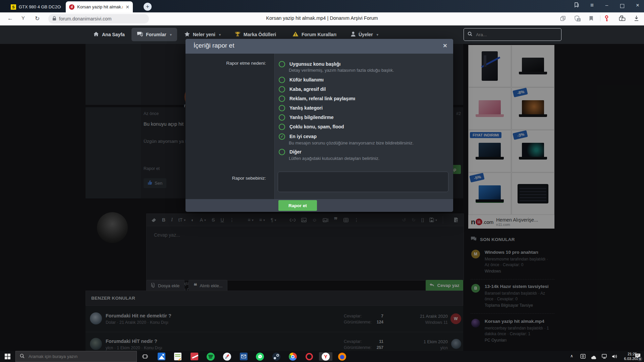  What do you see at coordinates (326, 357) in the screenshot?
I see `yandex-browser-app-icon: Y` at bounding box center [326, 357].